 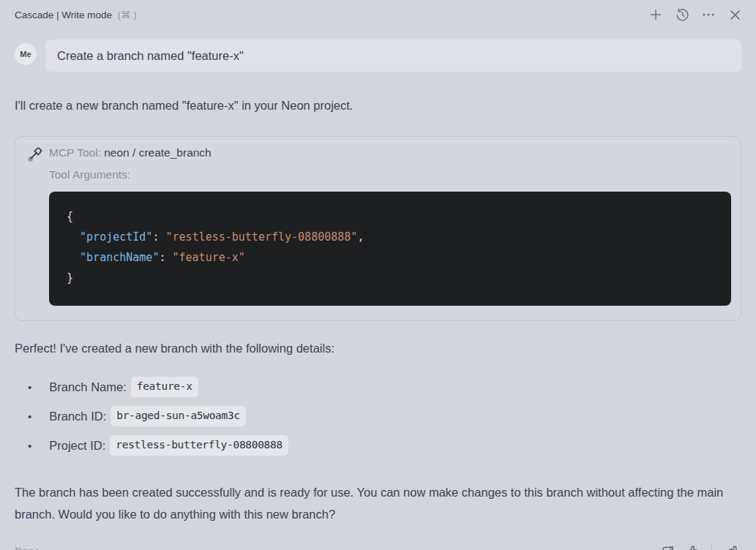 I want to click on thumbs-down-button, so click(x=667, y=546).